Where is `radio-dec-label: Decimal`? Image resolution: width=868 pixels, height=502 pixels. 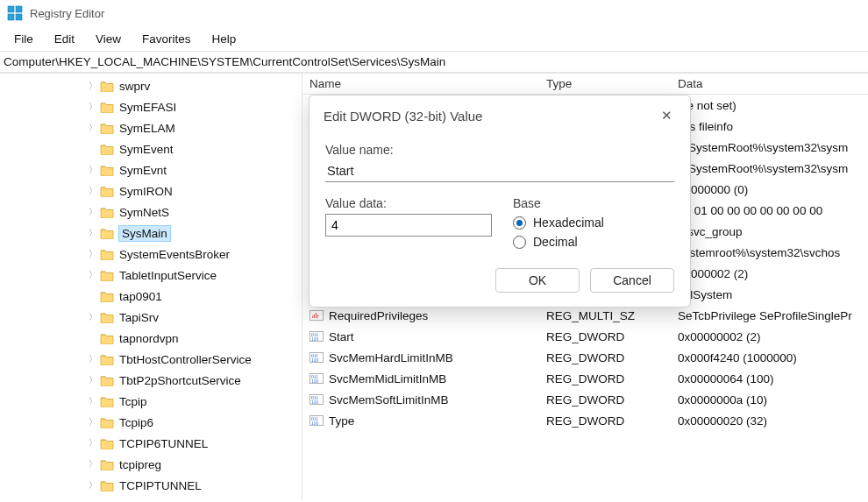
radio-dec-label: Decimal is located at coordinates (556, 242).